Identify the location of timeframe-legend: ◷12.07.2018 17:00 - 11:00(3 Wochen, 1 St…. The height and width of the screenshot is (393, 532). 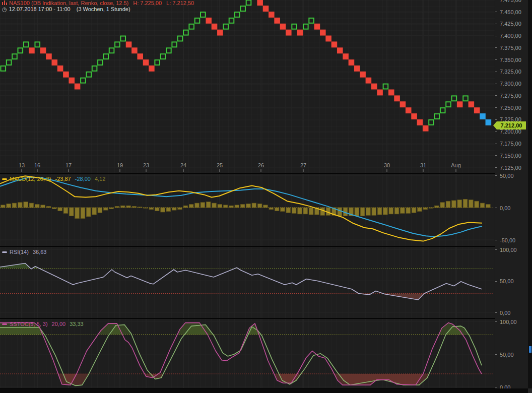
(66, 9).